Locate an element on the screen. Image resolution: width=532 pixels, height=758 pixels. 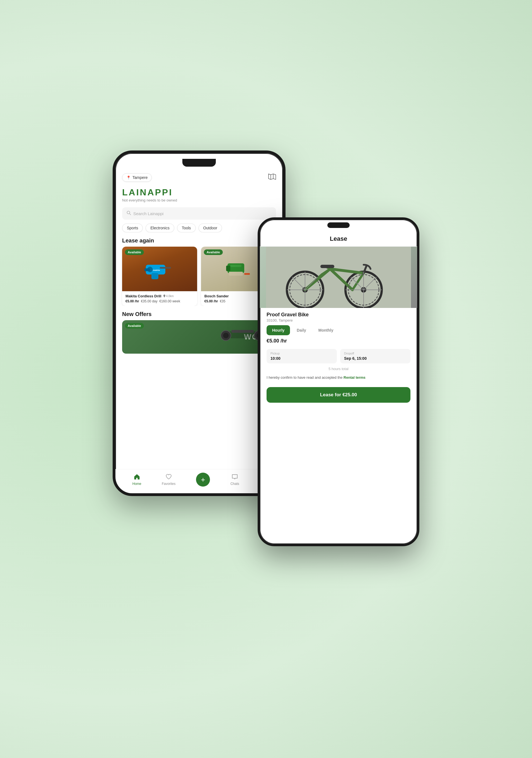
nav-home-label: Home is located at coordinates (137, 484).